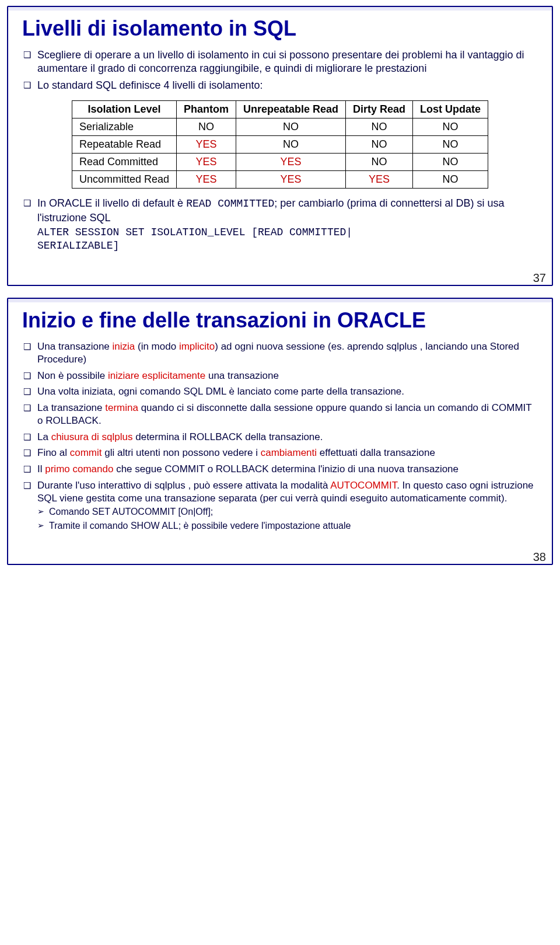 This screenshot has height=945, width=560. What do you see at coordinates (124, 180) in the screenshot?
I see `row-label: Uncommitted Read` at bounding box center [124, 180].